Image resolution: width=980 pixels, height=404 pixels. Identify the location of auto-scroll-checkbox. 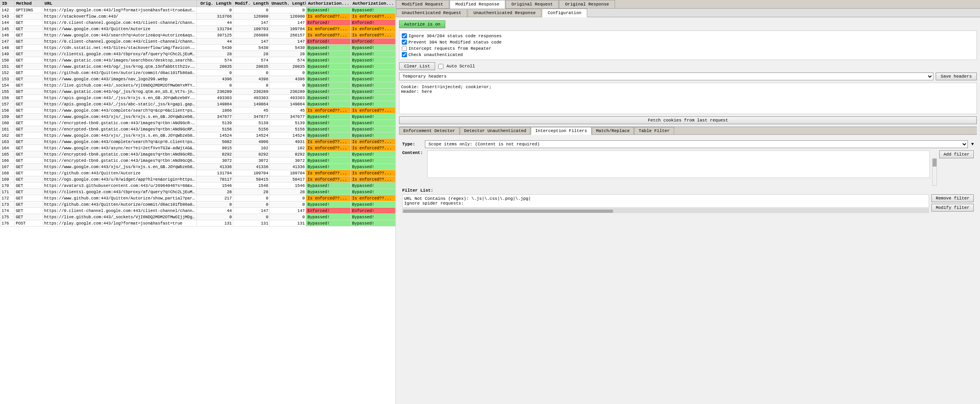
(441, 67).